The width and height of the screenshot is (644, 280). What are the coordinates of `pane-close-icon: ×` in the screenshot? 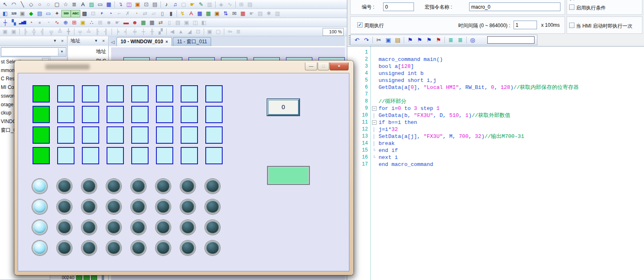 It's located at (63, 41).